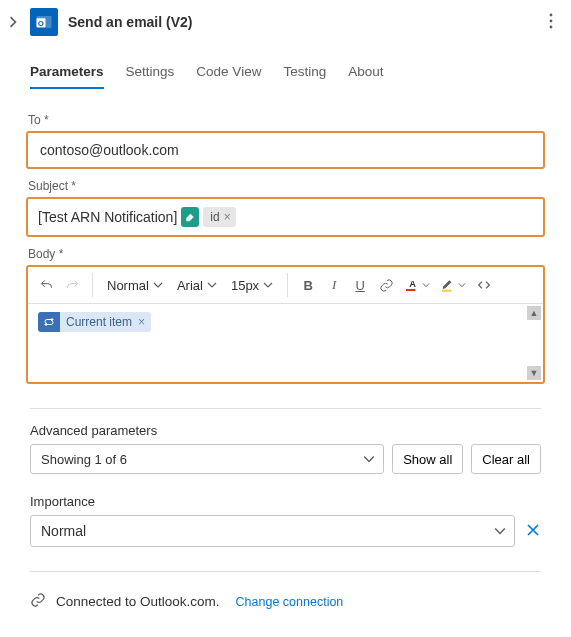 Image resolution: width=571 pixels, height=637 pixels. What do you see at coordinates (286, 186) in the screenshot?
I see `subject-label: Subject *` at bounding box center [286, 186].